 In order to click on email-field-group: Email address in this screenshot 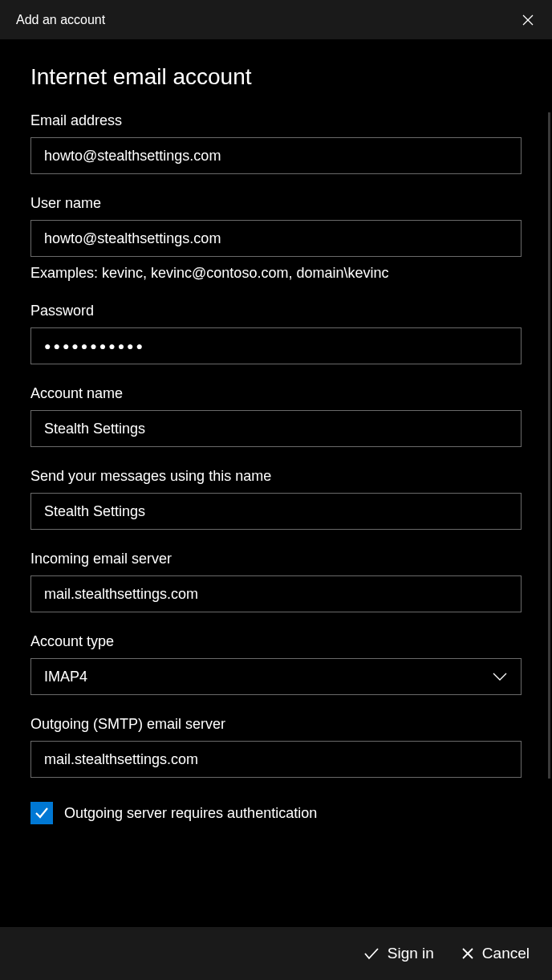, I will do `click(276, 143)`.